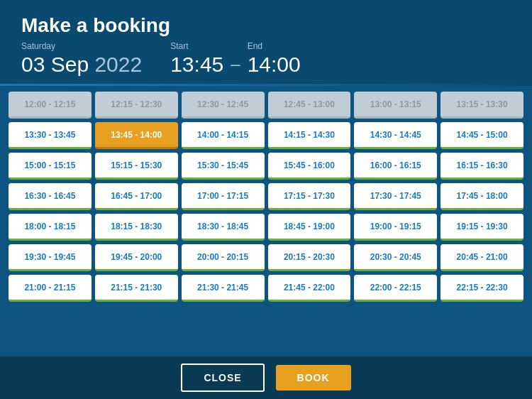  I want to click on time-slot: 19:15 - 19:30, so click(482, 227).